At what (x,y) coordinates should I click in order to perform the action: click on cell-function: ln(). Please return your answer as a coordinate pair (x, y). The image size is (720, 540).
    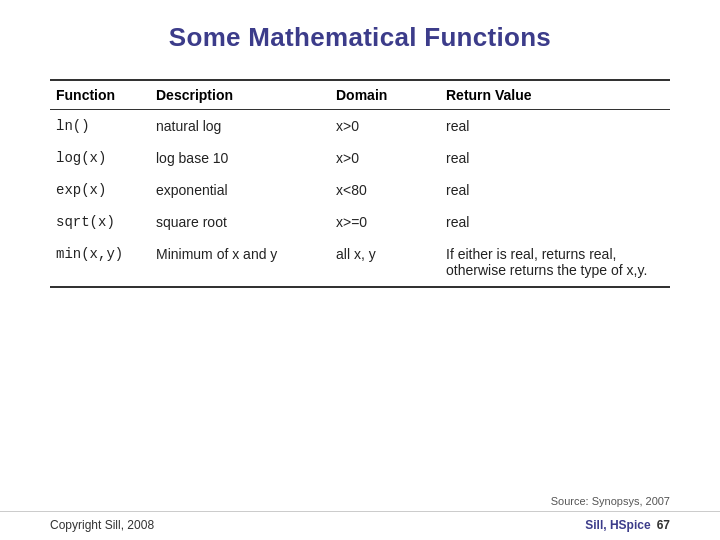
    Looking at the image, I should click on (100, 126).